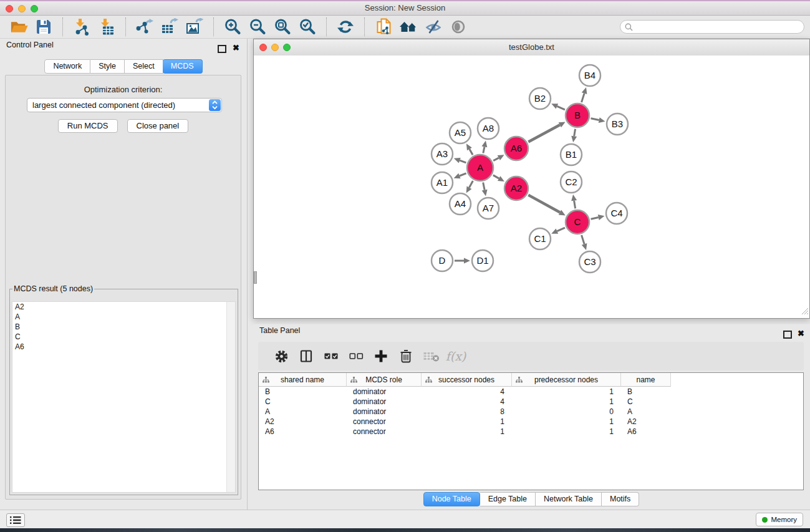 The width and height of the screenshot is (810, 532). What do you see at coordinates (531, 392) in the screenshot?
I see `table-row: Bdominator41B` at bounding box center [531, 392].